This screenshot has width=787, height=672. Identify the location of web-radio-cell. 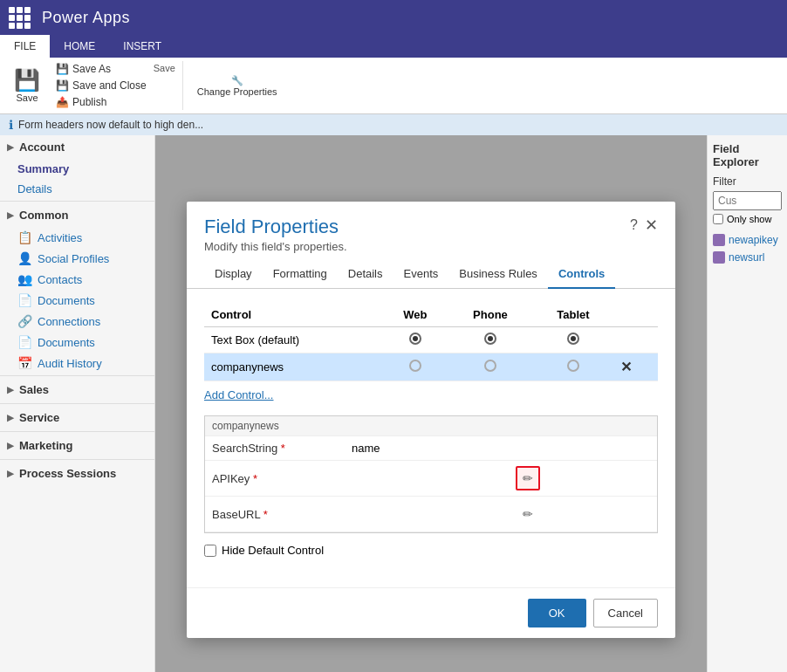
(415, 340).